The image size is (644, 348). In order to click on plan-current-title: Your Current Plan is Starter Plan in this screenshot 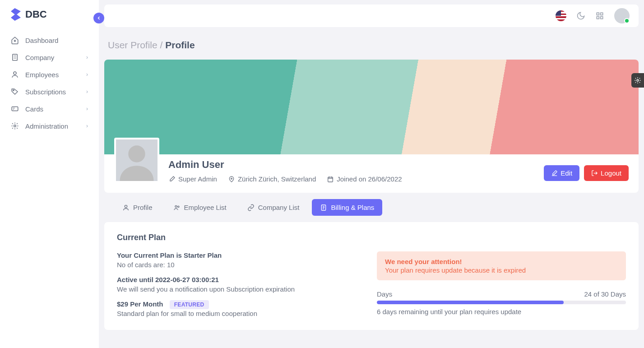, I will do `click(238, 255)`.